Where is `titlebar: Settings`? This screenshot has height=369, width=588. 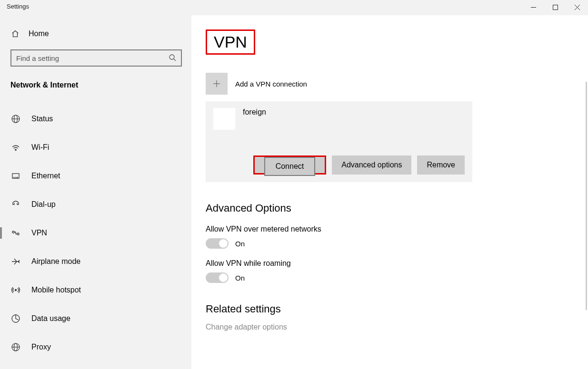
titlebar: Settings is located at coordinates (294, 8).